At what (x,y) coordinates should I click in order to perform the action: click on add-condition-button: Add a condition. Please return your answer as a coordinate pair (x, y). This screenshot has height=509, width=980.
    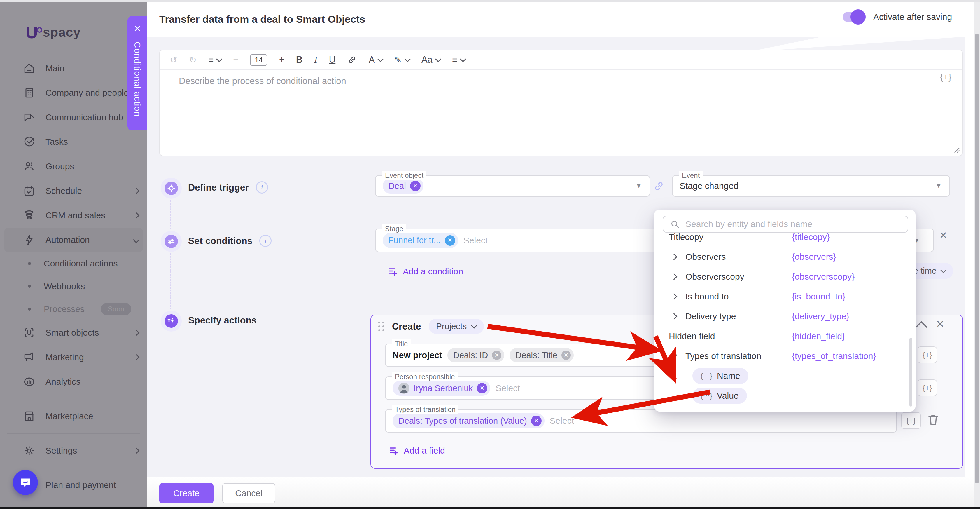
    Looking at the image, I should click on (425, 271).